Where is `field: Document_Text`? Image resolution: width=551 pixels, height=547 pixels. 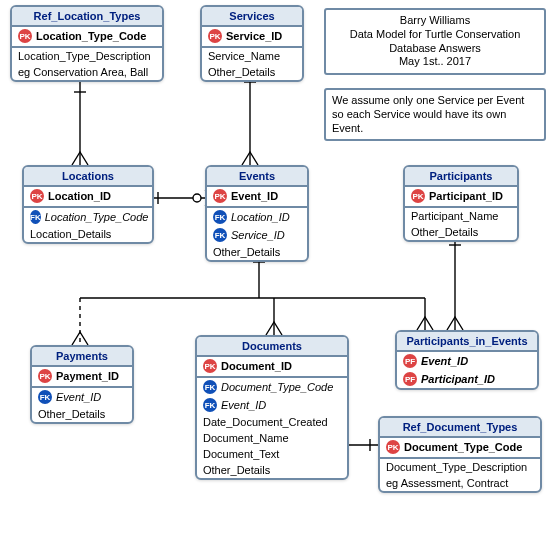 field: Document_Text is located at coordinates (272, 454).